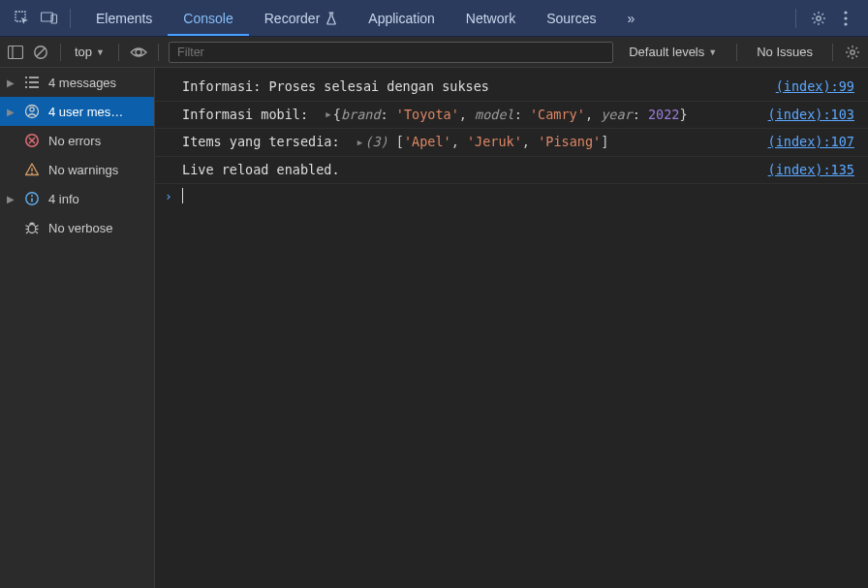 The height and width of the screenshot is (588, 868). What do you see at coordinates (512, 196) in the screenshot?
I see `console-prompt: ›` at bounding box center [512, 196].